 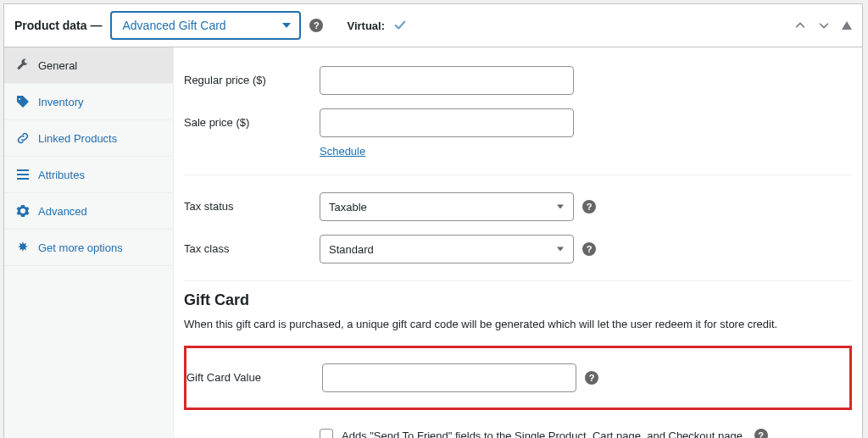 I want to click on spark-icon, so click(x=23, y=247).